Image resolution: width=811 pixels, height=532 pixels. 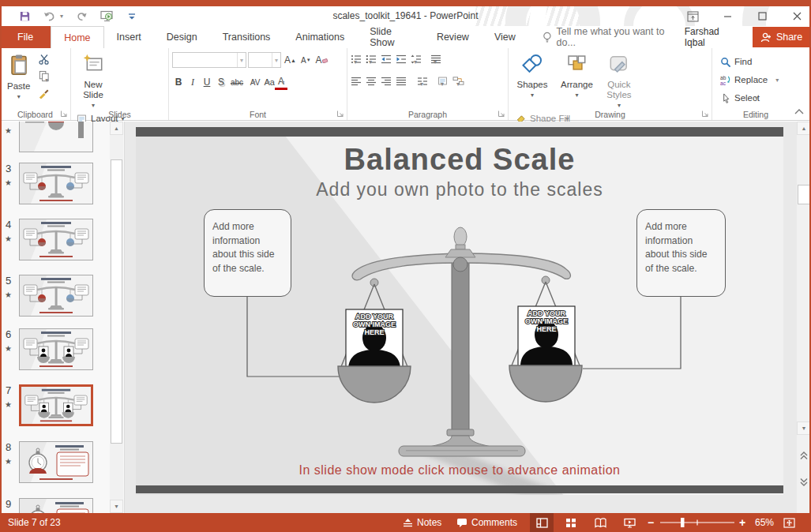 I want to click on text-shadow-button: S, so click(x=221, y=82).